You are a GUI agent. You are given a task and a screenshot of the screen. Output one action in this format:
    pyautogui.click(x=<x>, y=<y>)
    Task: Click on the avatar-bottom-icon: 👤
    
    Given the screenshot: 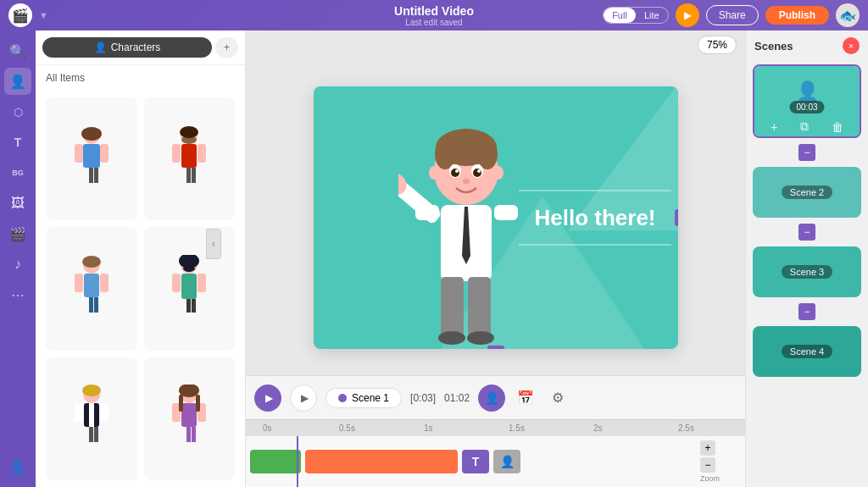 What is the action you would take?
    pyautogui.click(x=18, y=468)
    